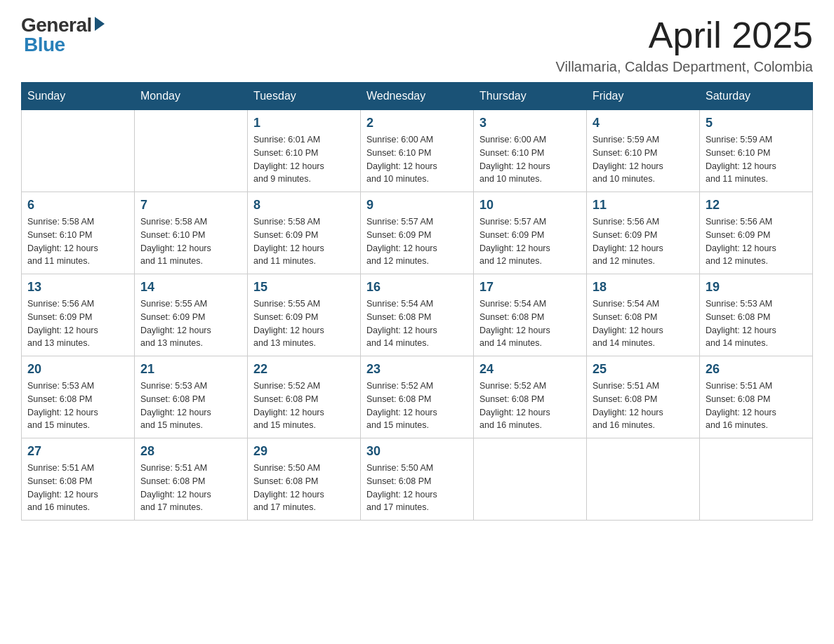  What do you see at coordinates (191, 397) in the screenshot?
I see `calendar-cell: 21Sunrise: 5:53 AM Sunset: 6:08 PM Dayli…` at bounding box center [191, 397].